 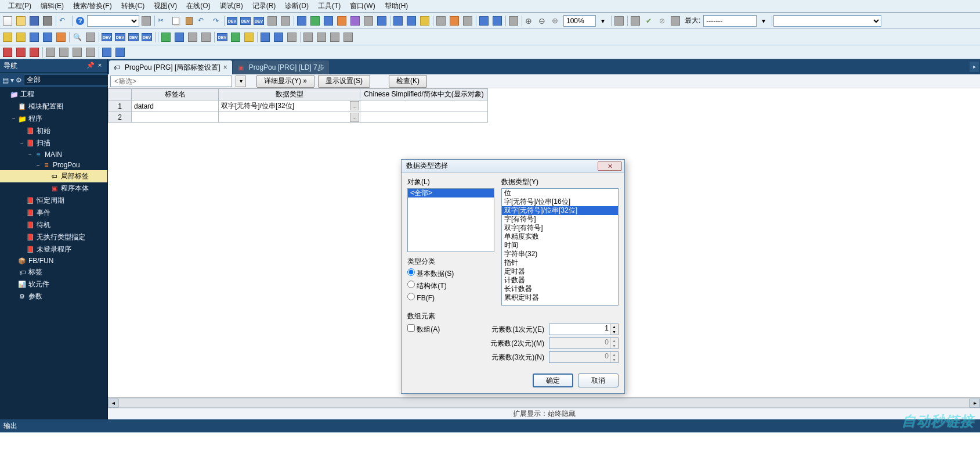 I want to click on datatype-list-item: 指针, so click(x=560, y=263).